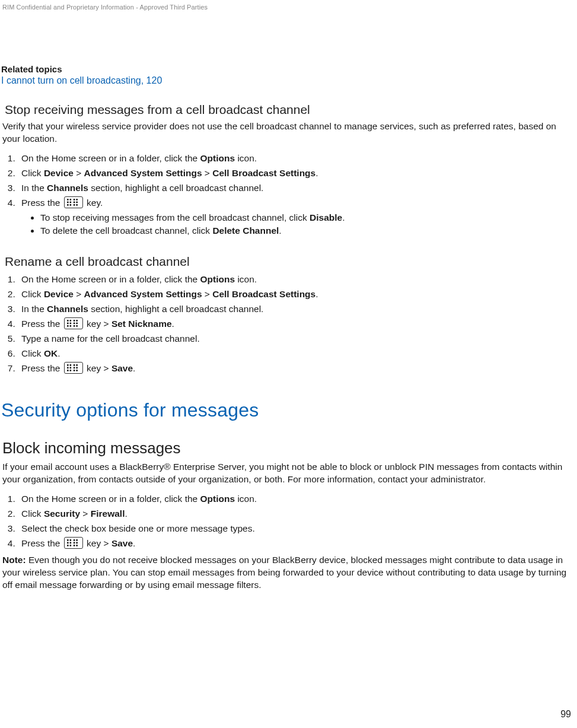  I want to click on list-item: Click OK., so click(295, 354).